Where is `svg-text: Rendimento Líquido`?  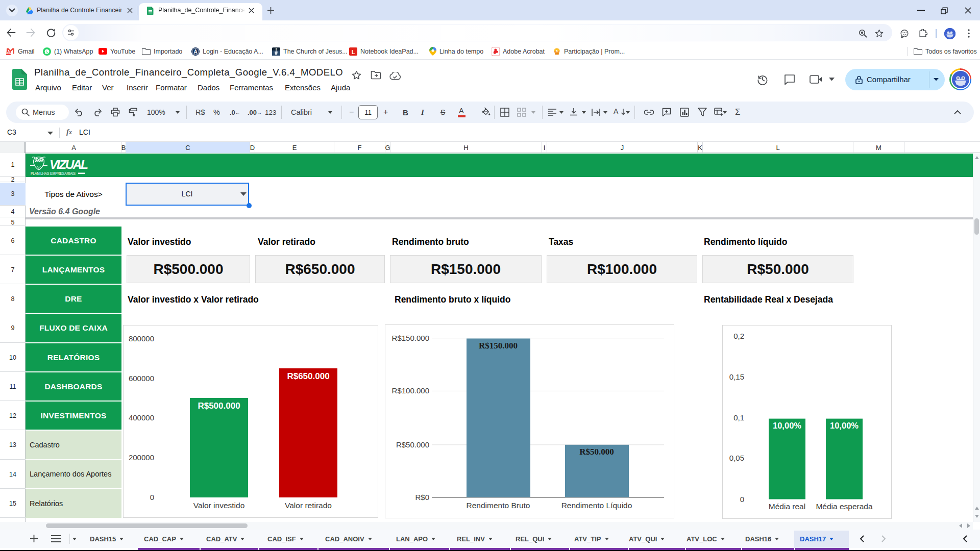 svg-text: Rendimento Líquido is located at coordinates (597, 505).